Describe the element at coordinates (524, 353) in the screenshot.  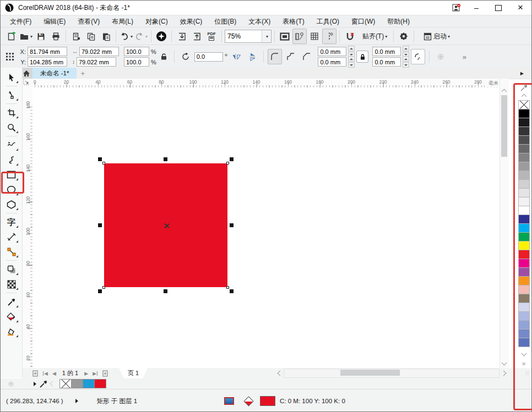
I see `palette-scroll-down-icon` at that location.